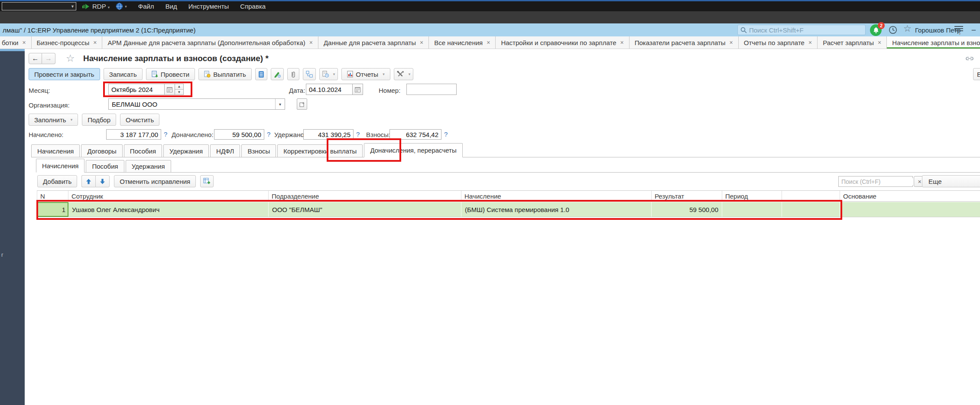  What do you see at coordinates (101, 6) in the screenshot?
I see `rdp-menu-button: RDP▾` at bounding box center [101, 6].